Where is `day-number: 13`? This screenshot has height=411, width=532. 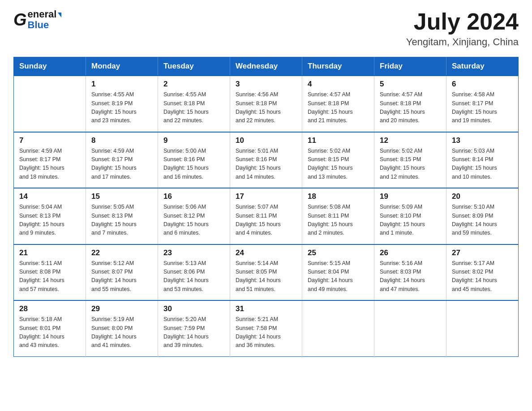 day-number: 13 is located at coordinates (482, 141).